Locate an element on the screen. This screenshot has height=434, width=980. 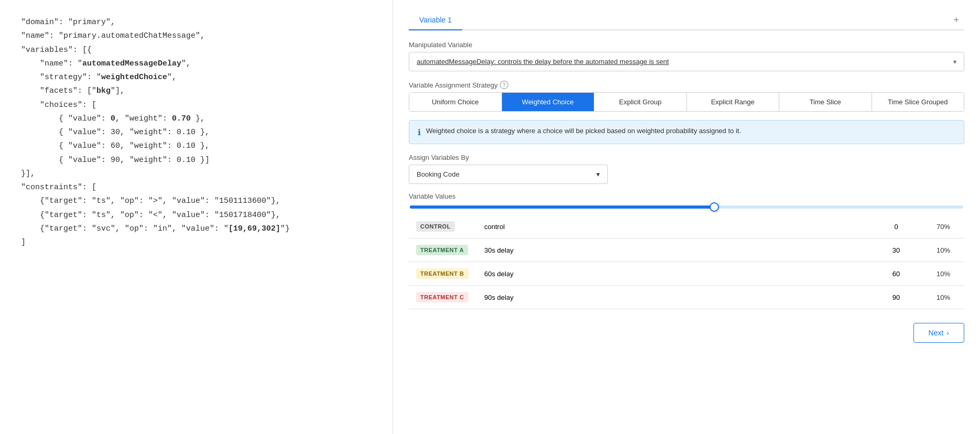
treatment-description: 60s delay is located at coordinates (673, 274).